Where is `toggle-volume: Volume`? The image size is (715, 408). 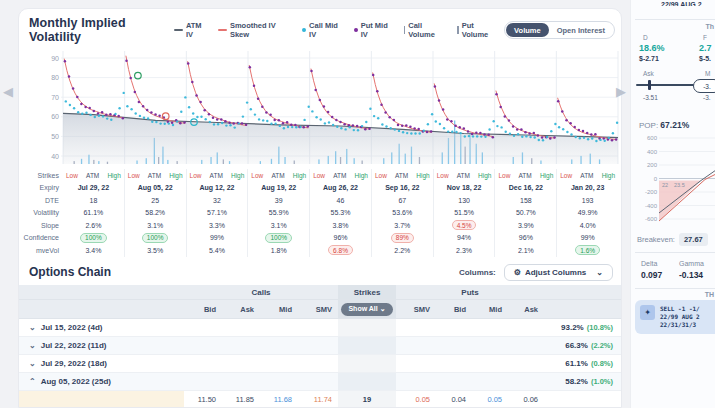
toggle-volume: Volume is located at coordinates (528, 30).